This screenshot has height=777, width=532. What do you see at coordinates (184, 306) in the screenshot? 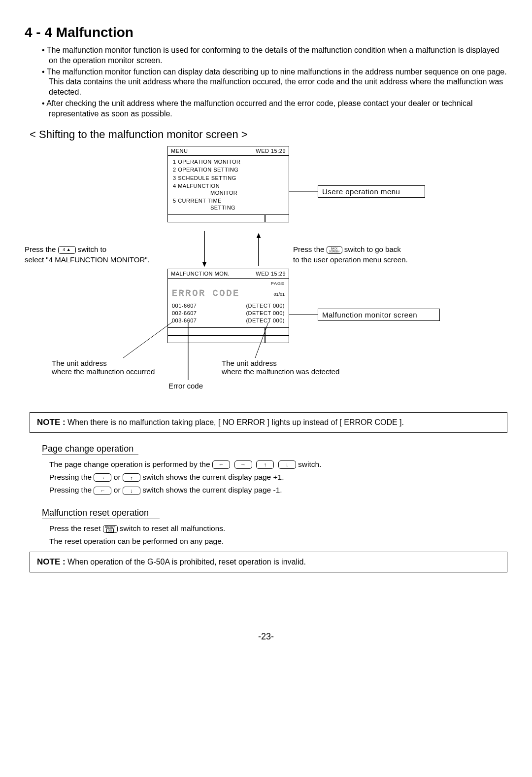
I see `mal-addr-1: 001-6607` at bounding box center [184, 306].